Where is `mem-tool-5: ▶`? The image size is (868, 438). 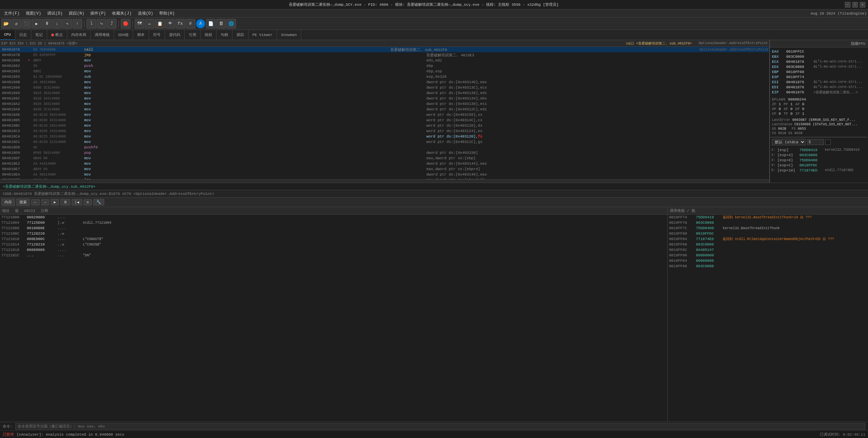 mem-tool-5: ▶ is located at coordinates (55, 202).